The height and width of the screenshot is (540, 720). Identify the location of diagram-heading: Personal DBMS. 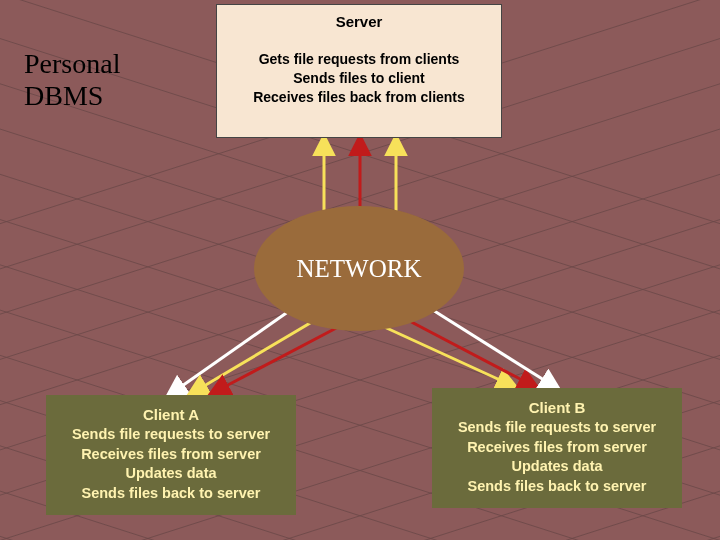
(72, 80).